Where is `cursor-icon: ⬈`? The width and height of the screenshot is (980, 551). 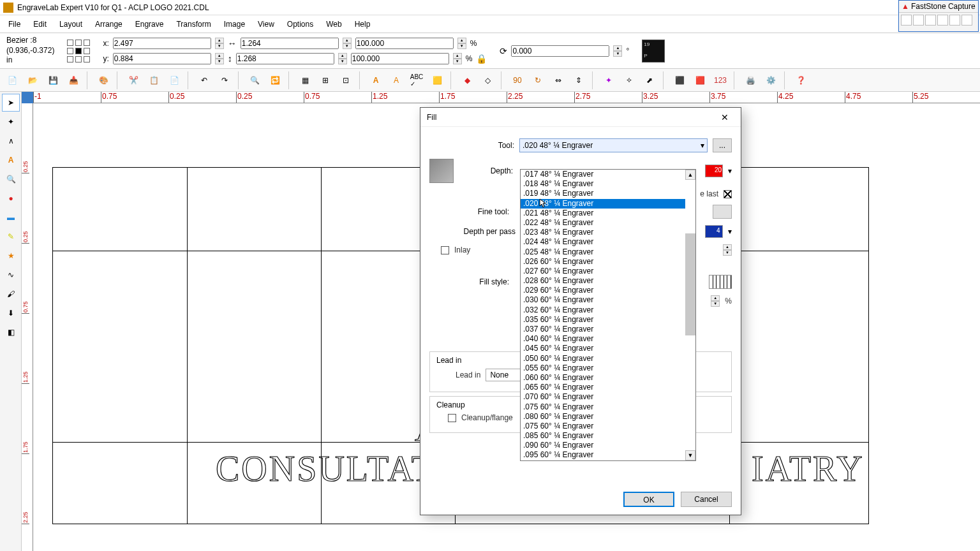 cursor-icon: ⬈ is located at coordinates (650, 80).